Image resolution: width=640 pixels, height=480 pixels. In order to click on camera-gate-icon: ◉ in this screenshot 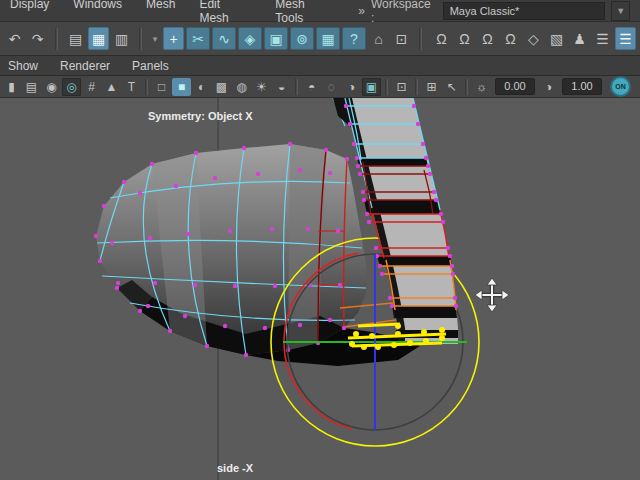, I will do `click(52, 87)`.